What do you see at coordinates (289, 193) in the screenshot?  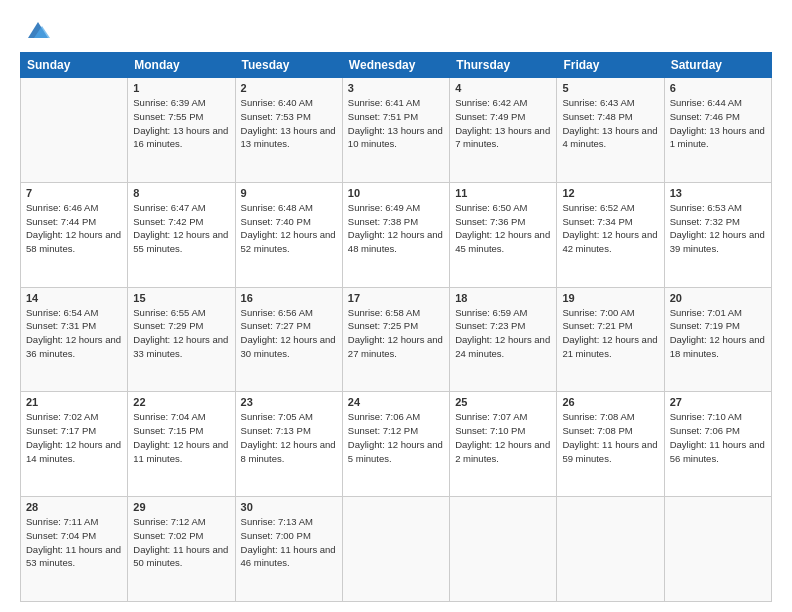 I see `day-number: 9` at bounding box center [289, 193].